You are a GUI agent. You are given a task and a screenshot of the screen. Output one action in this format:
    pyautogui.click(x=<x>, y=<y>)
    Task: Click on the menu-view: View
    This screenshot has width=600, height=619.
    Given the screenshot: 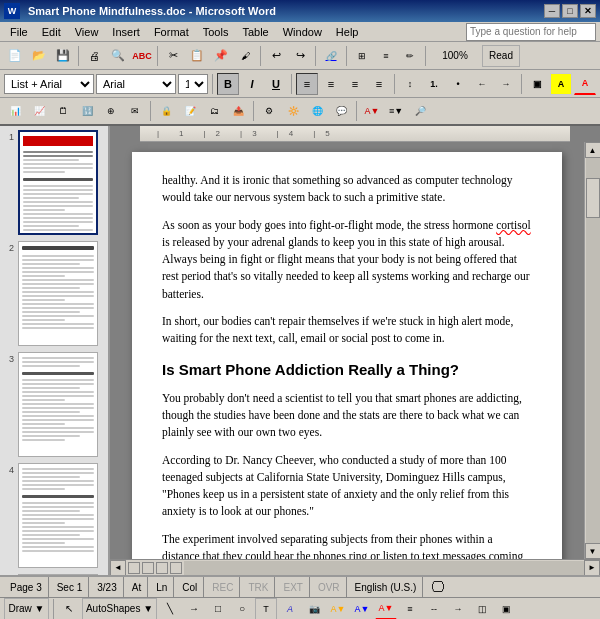 What is the action you would take?
    pyautogui.click(x=87, y=32)
    